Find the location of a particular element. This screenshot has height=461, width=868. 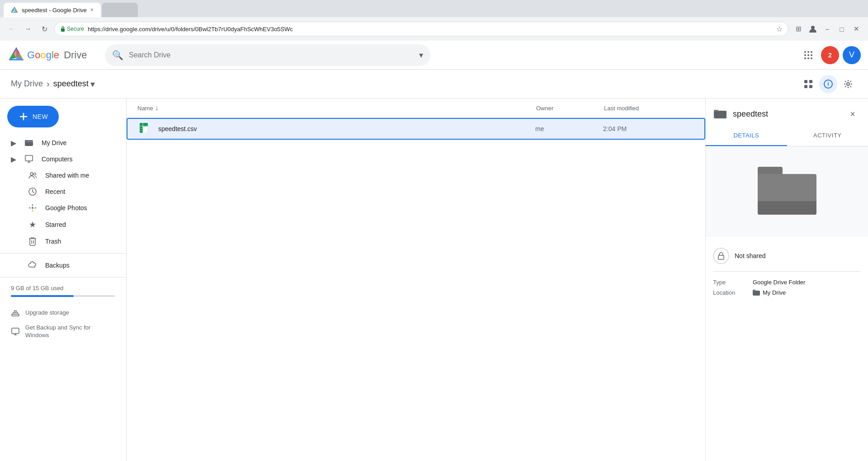

sidebar-item-trash: Trash is located at coordinates (61, 241).